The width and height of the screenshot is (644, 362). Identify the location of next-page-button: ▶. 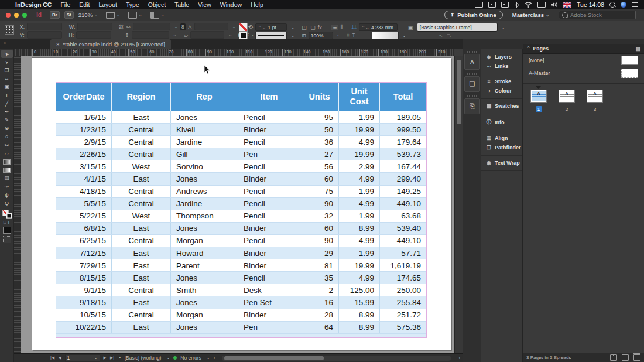
(105, 358).